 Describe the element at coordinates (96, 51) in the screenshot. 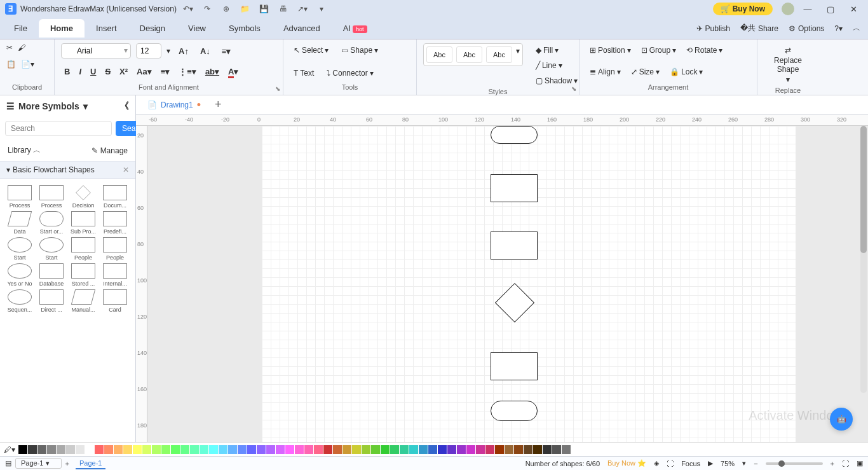

I see `font-name-input` at that location.